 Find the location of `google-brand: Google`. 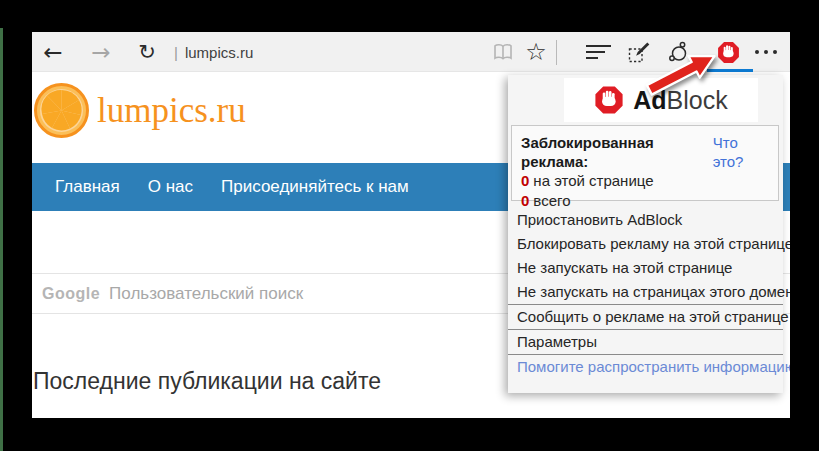

google-brand: Google is located at coordinates (71, 294).